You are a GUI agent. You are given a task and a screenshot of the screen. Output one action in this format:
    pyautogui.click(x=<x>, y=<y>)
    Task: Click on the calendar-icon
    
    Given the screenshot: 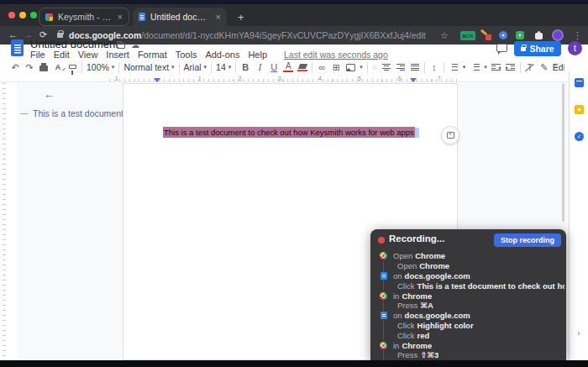 What is the action you would take?
    pyautogui.click(x=580, y=82)
    